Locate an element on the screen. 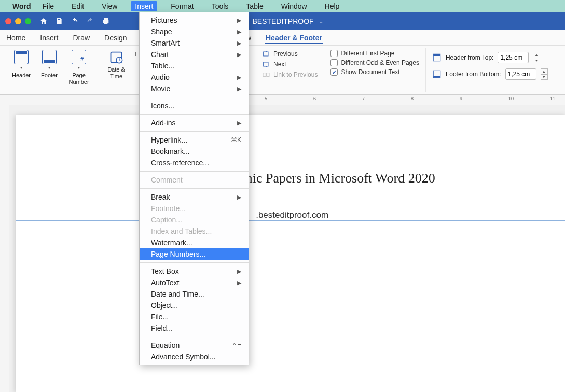 The height and width of the screenshot is (392, 565). menu-item-label: Bookmark... is located at coordinates (170, 151).